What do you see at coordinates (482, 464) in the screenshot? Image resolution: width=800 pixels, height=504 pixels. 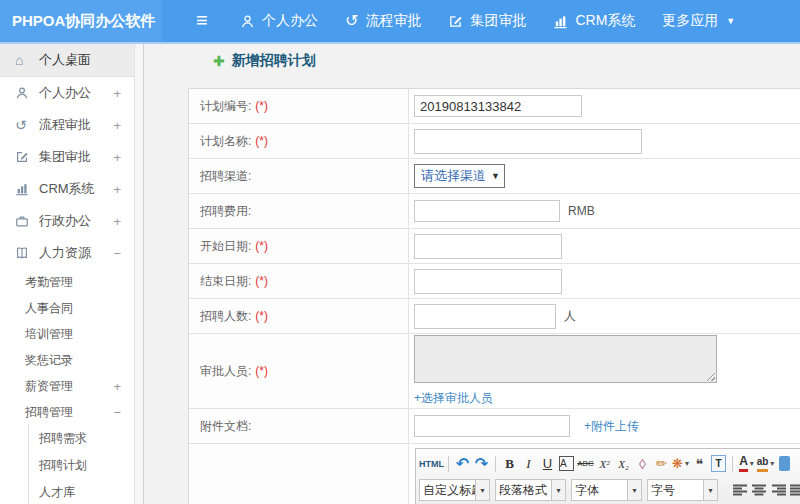 I see `redo-icon: ↷` at bounding box center [482, 464].